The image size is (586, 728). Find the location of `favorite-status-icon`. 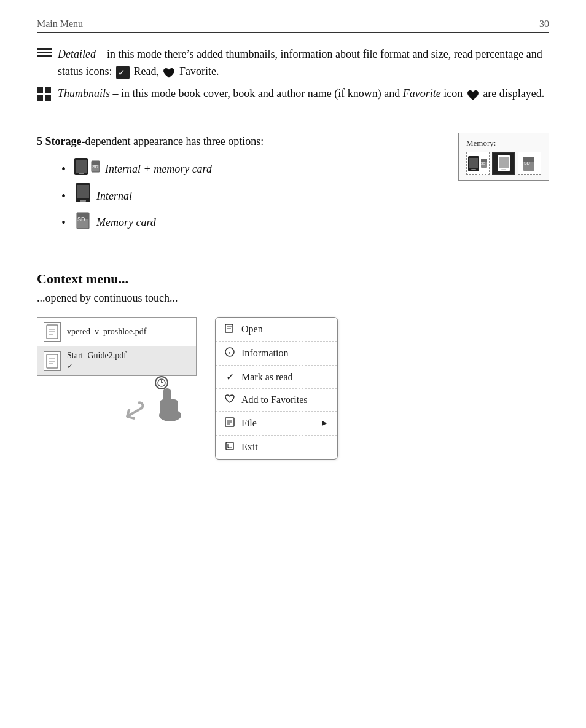

favorite-status-icon is located at coordinates (169, 72).